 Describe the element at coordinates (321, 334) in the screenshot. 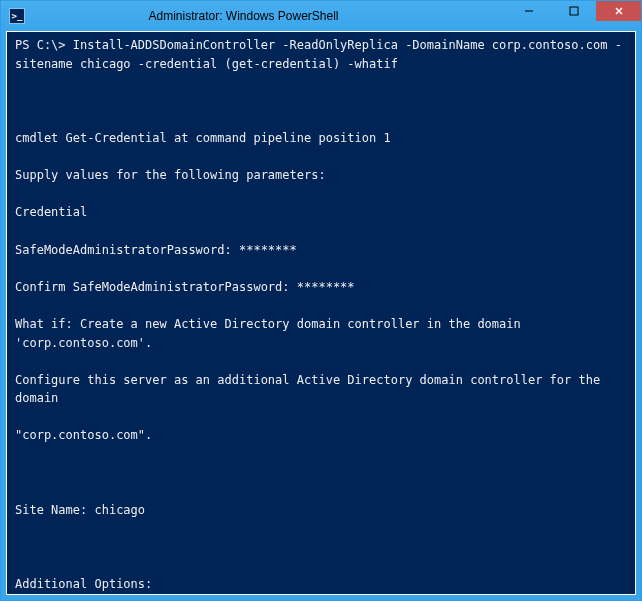

I see `output-line: What if: Create a new Active Directory d…` at that location.